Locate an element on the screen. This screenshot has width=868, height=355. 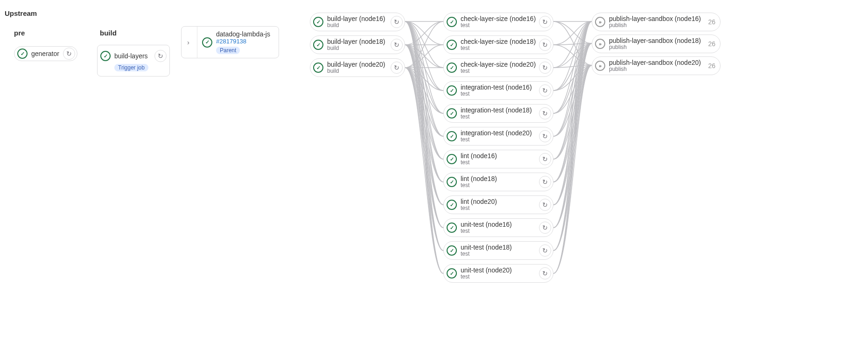
job-item: integration-test (node20)test is located at coordinates (498, 136).